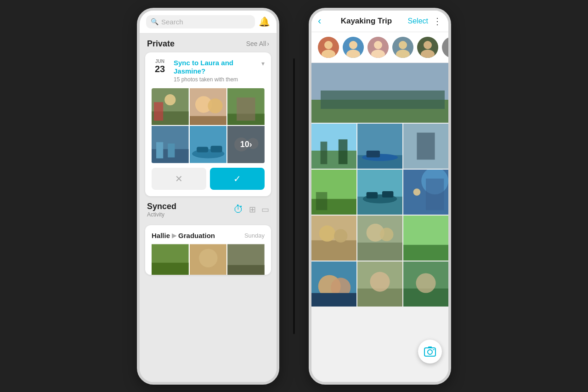 This screenshot has width=588, height=392. I want to click on sync-photo-grid: 10›, so click(208, 126).